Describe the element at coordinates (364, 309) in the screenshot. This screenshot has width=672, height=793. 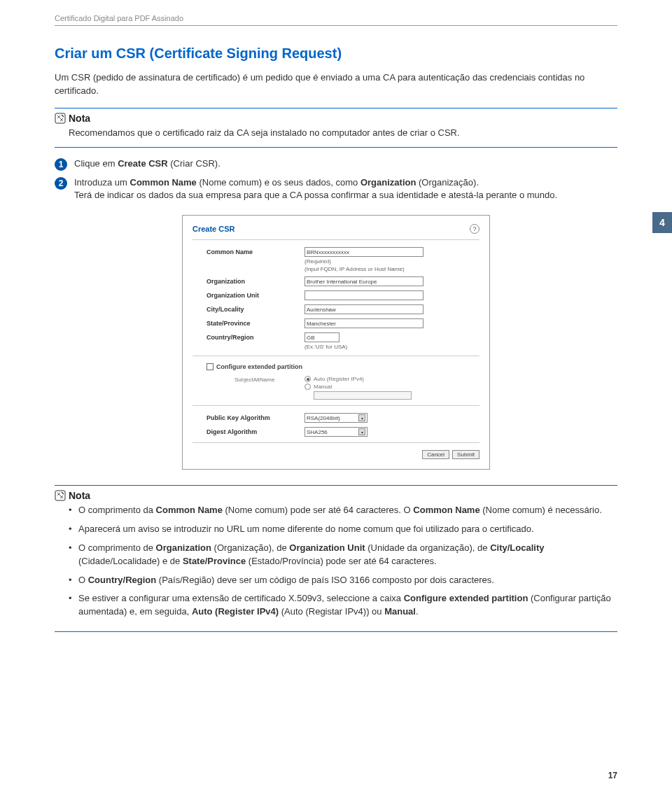
I see `city-input: Audenshaw` at that location.